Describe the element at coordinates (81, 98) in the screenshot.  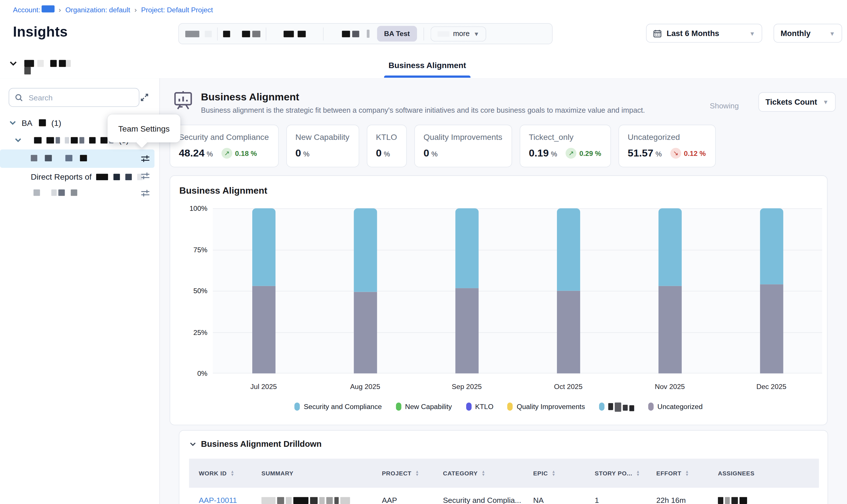
I see `search-input` at that location.